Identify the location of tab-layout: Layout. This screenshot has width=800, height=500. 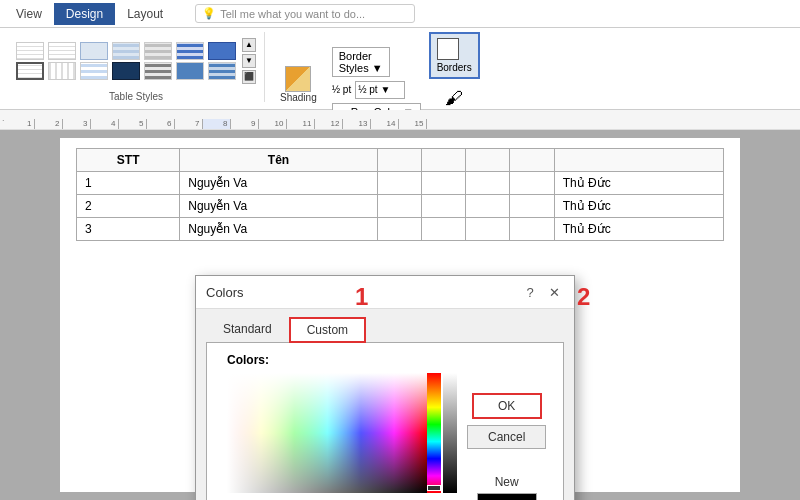
(145, 14).